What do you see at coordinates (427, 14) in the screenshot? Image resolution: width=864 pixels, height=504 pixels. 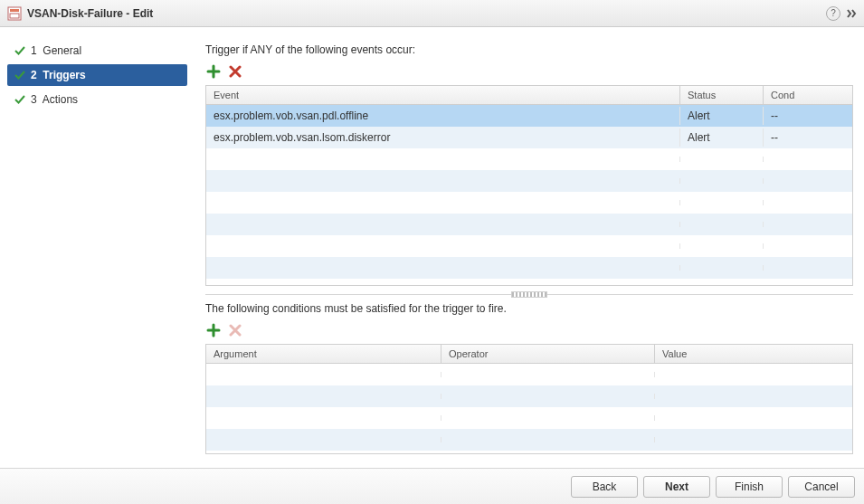 I see `window-title: VSAN-Disk-Failure - Edit` at bounding box center [427, 14].